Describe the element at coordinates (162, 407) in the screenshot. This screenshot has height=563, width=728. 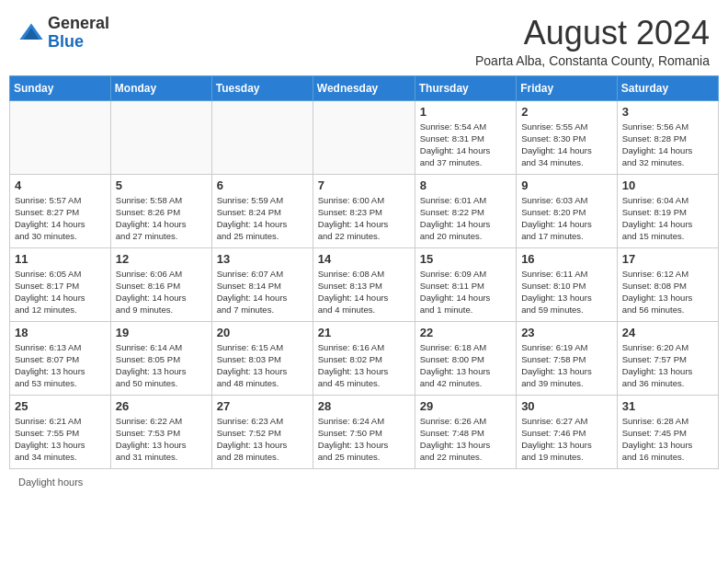
I see `day-number: 26` at that location.